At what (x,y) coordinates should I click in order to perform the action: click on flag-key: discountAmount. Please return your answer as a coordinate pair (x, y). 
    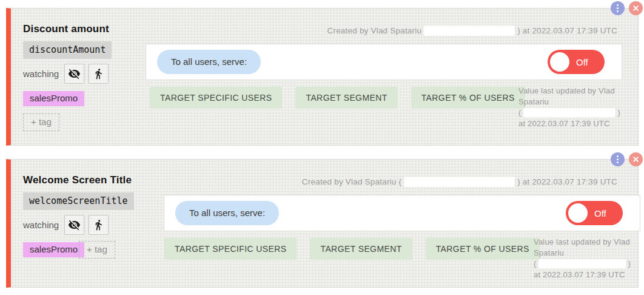
    Looking at the image, I should click on (67, 50).